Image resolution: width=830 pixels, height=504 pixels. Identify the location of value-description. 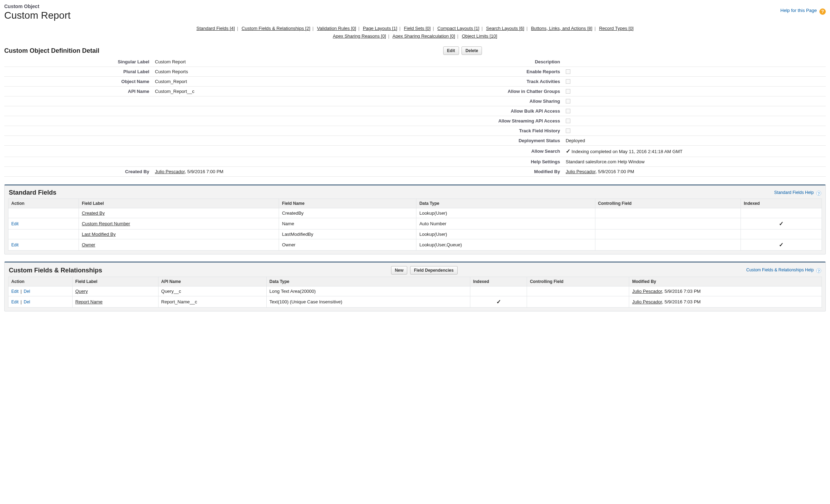
(694, 62).